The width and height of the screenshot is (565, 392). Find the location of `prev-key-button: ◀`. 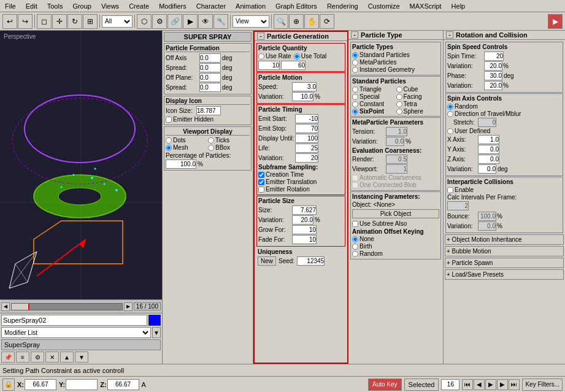

prev-key-button: ◀ is located at coordinates (479, 385).